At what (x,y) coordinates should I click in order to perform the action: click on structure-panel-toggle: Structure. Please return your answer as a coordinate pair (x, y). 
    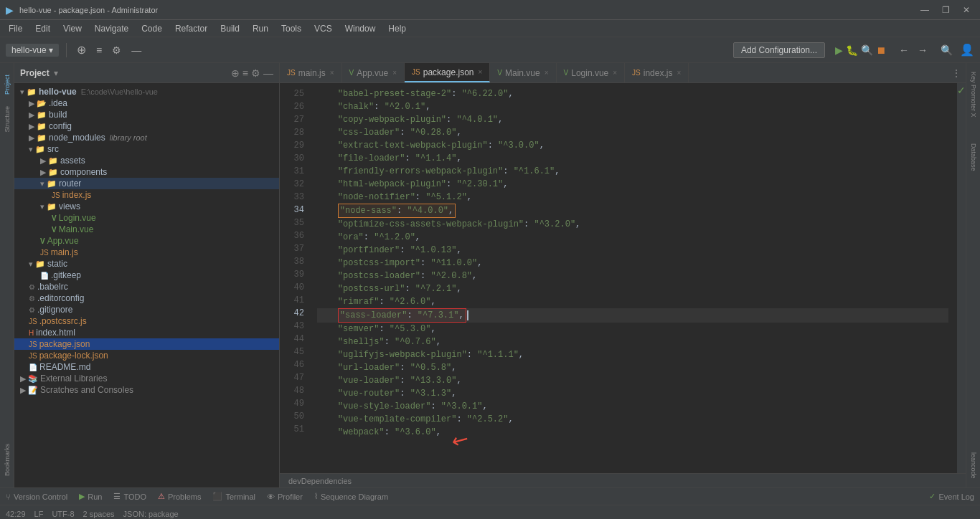
    Looking at the image, I should click on (7, 119).